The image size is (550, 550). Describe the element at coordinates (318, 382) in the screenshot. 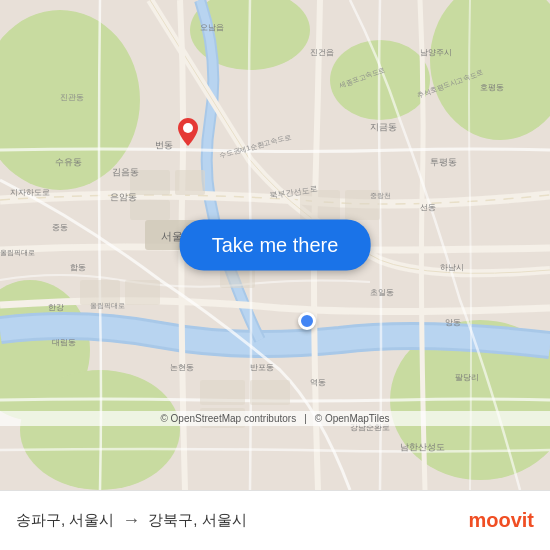

I see `svg-text: 역동` at that location.